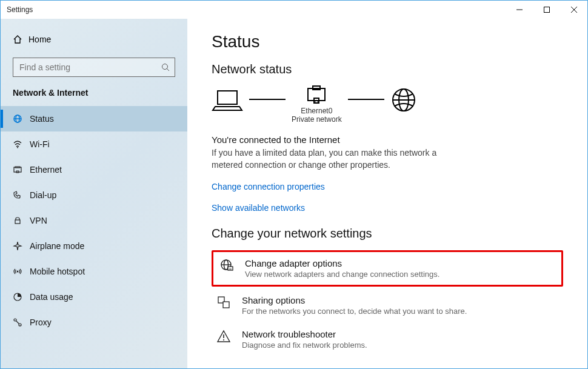 This screenshot has width=588, height=369. I want to click on link-show-networks: Show available networks, so click(258, 208).